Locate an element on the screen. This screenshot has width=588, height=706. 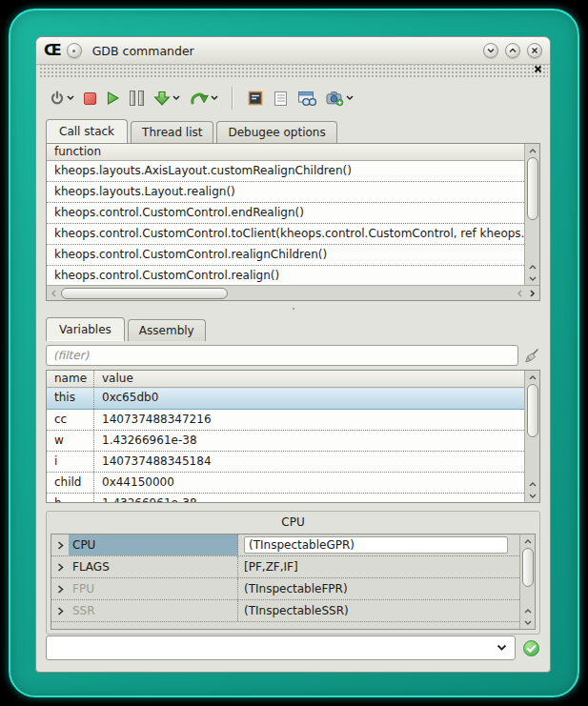
callstack-tabbar: Call stack Thread list Debugee options is located at coordinates (294, 131).